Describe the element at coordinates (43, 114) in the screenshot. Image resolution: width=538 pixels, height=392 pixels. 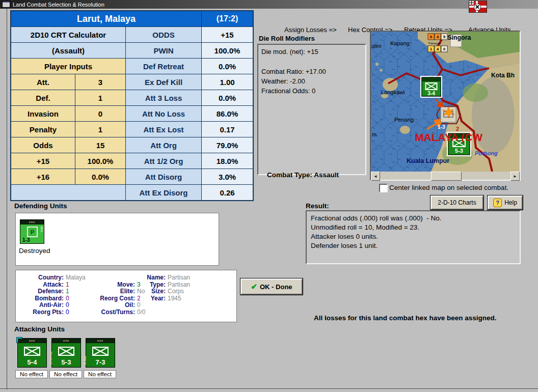
I see `crt-input-invasion-label: Invasion` at that location.